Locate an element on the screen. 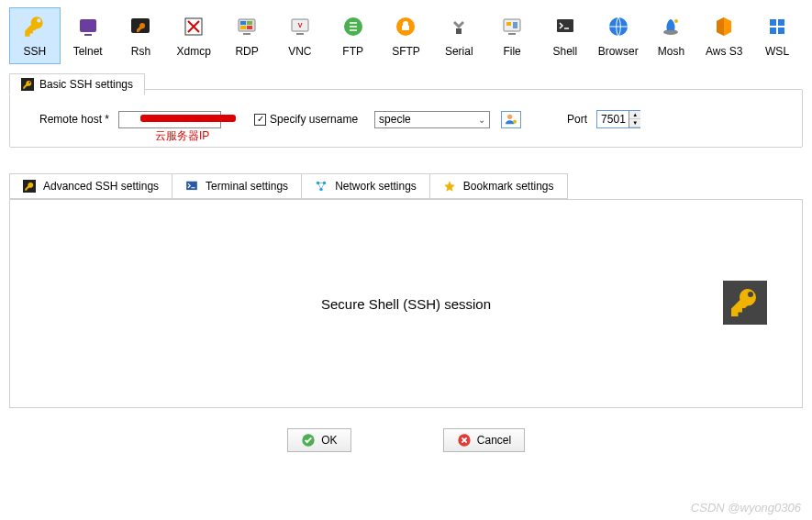 The width and height of the screenshot is (812, 520). settings-tabs: Advanced SSH settings Terminal settings … is located at coordinates (406, 186).